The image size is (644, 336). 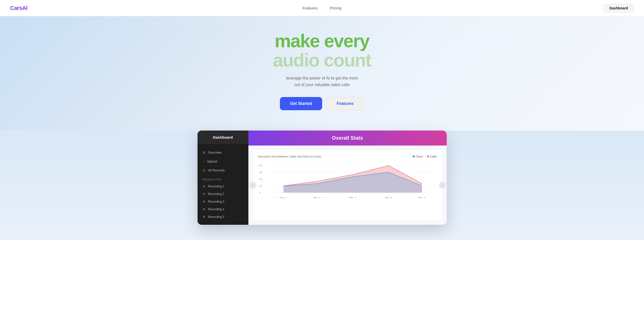 I want to click on hero-title-line1: make every, so click(x=322, y=41).